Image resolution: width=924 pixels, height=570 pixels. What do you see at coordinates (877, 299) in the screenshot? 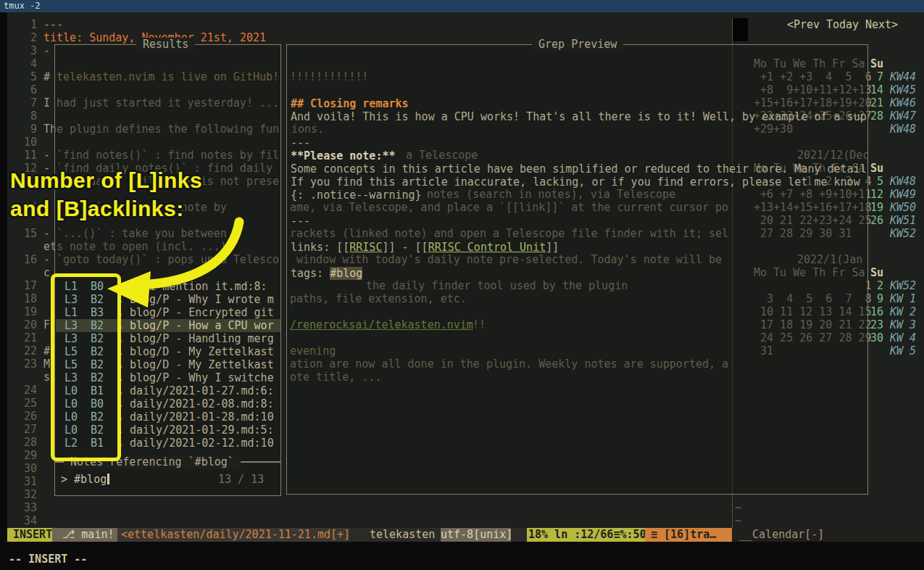
I see `calendar-sunday: 9` at bounding box center [877, 299].